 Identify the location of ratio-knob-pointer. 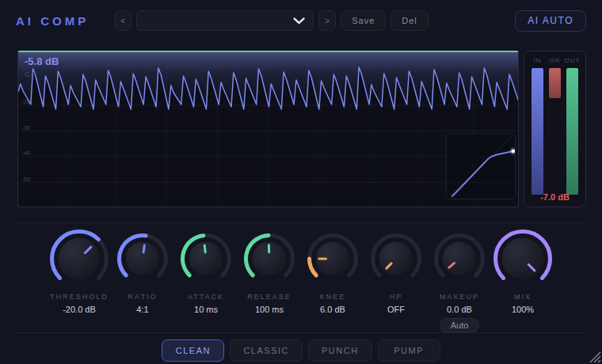
(144, 248).